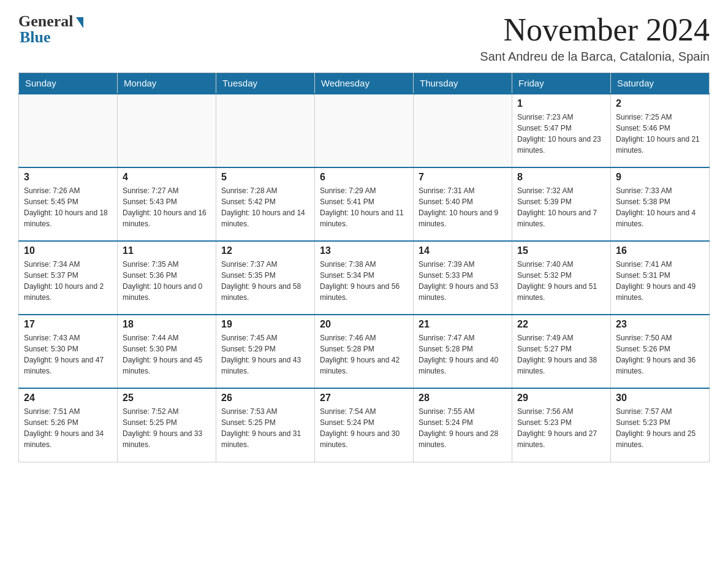 This screenshot has height=563, width=728. What do you see at coordinates (364, 351) in the screenshot?
I see `calendar-day-cell: 20Sunrise: 7:46 AMSunset: 5:28 PMDayligh…` at bounding box center [364, 351].